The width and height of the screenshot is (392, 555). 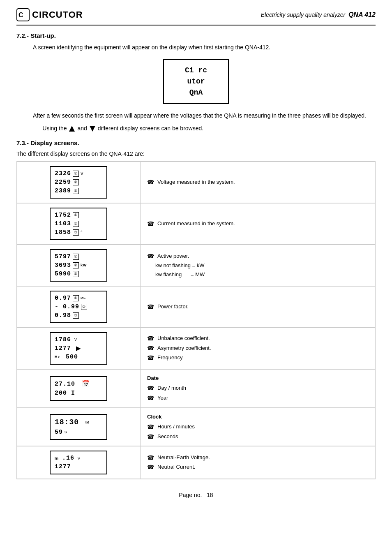 What do you see at coordinates (196, 495) in the screenshot?
I see `page-footer: Page no. 18` at bounding box center [196, 495].